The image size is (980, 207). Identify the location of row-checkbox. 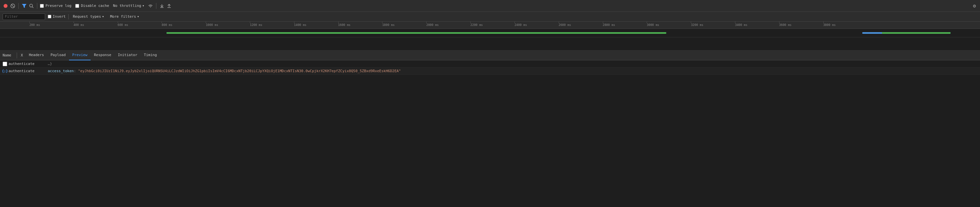
(5, 64).